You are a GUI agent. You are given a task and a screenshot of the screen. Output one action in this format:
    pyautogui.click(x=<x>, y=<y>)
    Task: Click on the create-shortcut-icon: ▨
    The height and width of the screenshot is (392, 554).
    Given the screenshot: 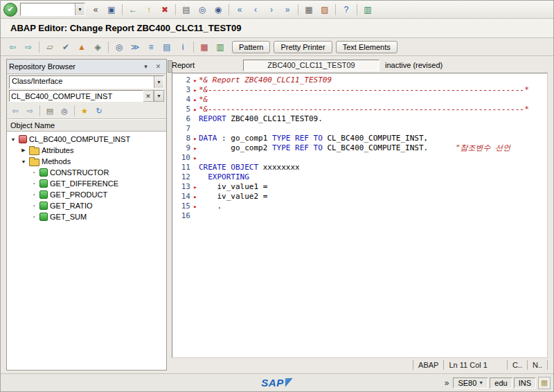 What is the action you would take?
    pyautogui.click(x=325, y=10)
    